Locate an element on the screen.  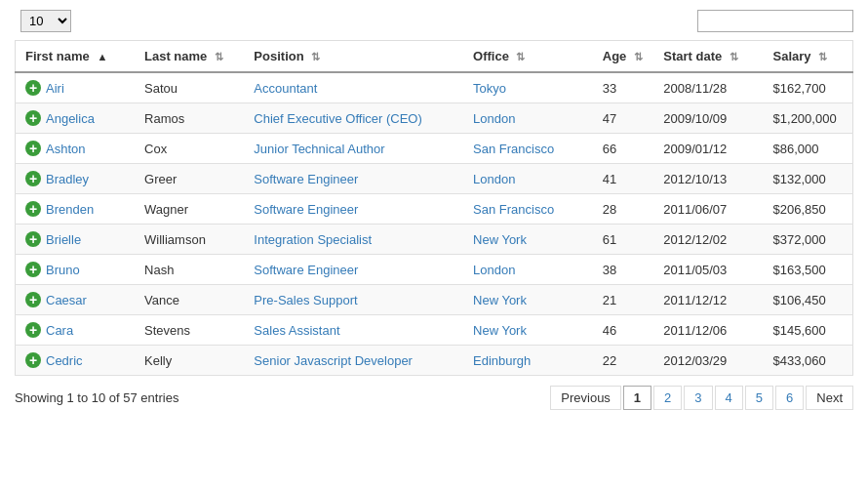
cell-startdate: 2011/05/03 is located at coordinates (708, 269).